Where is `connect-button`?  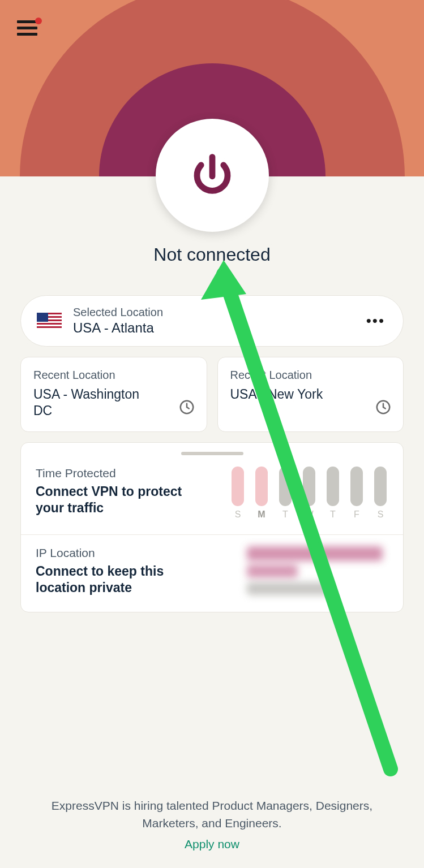 connect-button is located at coordinates (212, 175).